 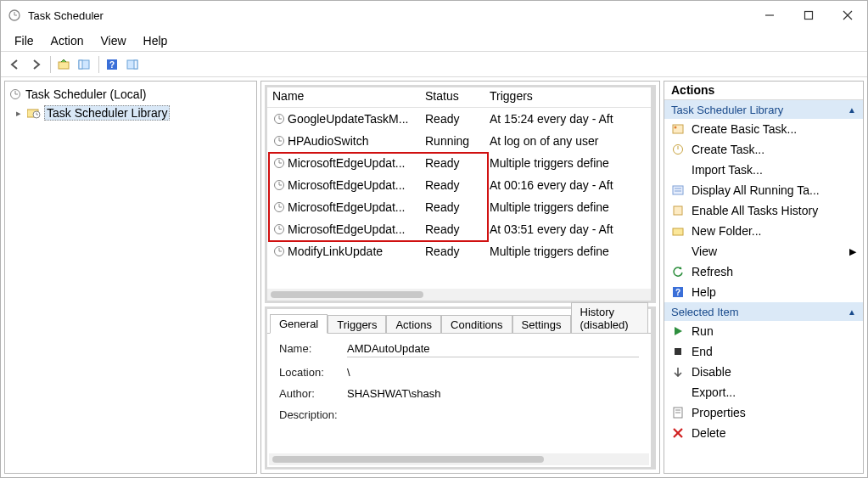 What do you see at coordinates (764, 110) in the screenshot?
I see `actions-group-library: Task Scheduler Library ▲` at bounding box center [764, 110].